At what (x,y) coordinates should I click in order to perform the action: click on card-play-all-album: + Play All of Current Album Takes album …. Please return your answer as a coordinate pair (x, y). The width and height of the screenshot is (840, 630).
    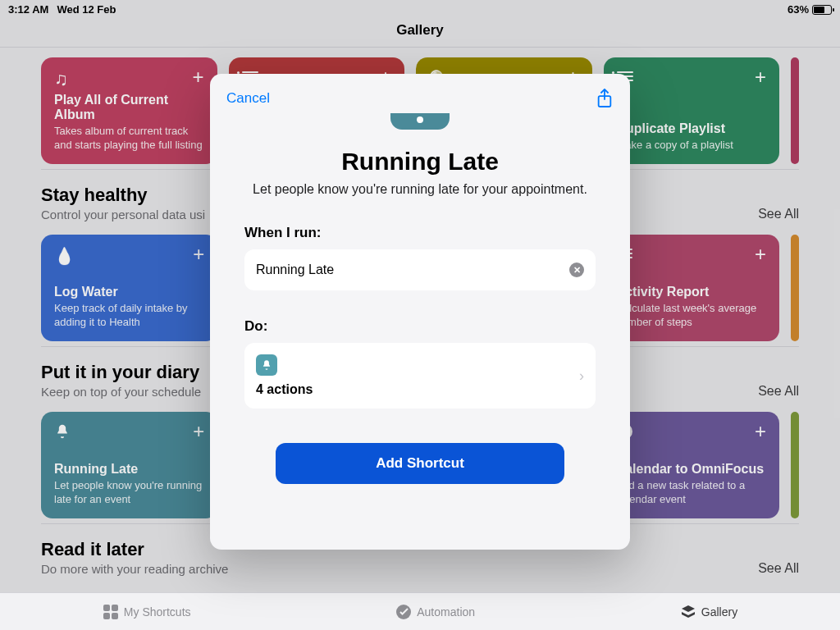
    Looking at the image, I should click on (130, 111).